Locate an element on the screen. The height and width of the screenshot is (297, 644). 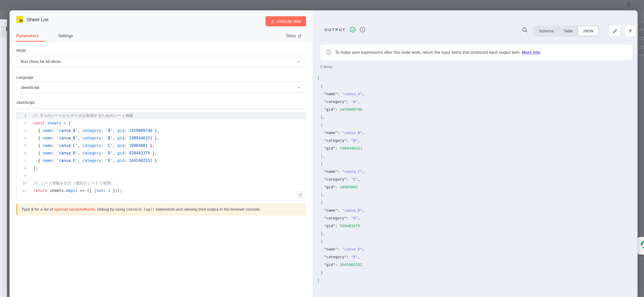
view-tab-table: Table is located at coordinates (568, 31).